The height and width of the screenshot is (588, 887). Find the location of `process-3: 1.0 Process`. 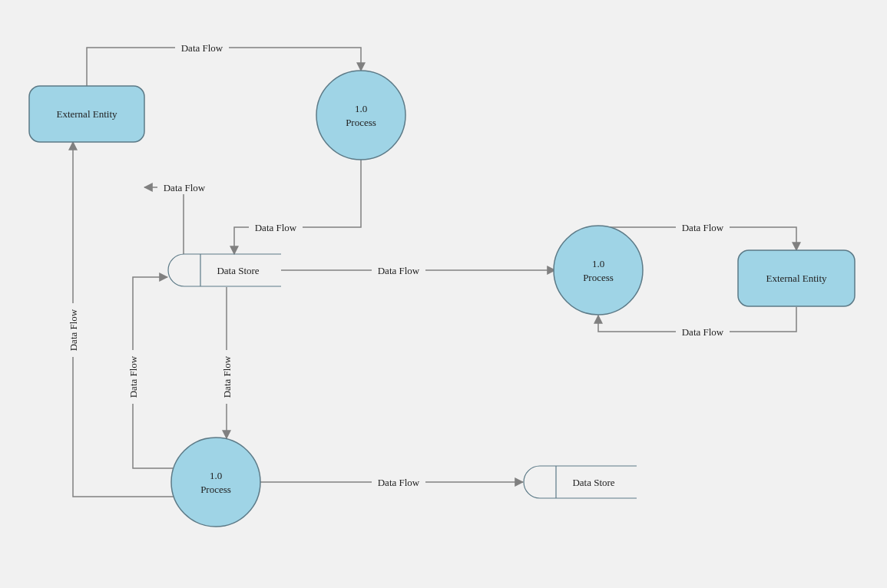

process-3: 1.0 Process is located at coordinates (216, 482).